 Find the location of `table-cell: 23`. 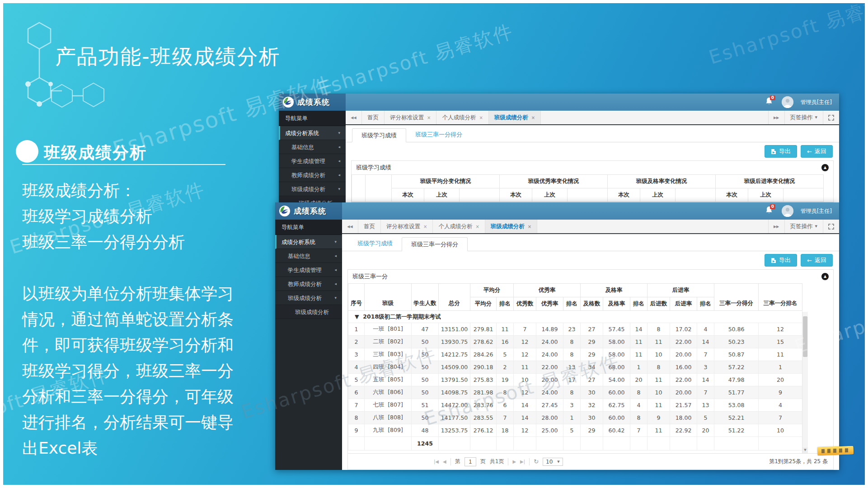

table-cell: 23 is located at coordinates (572, 329).